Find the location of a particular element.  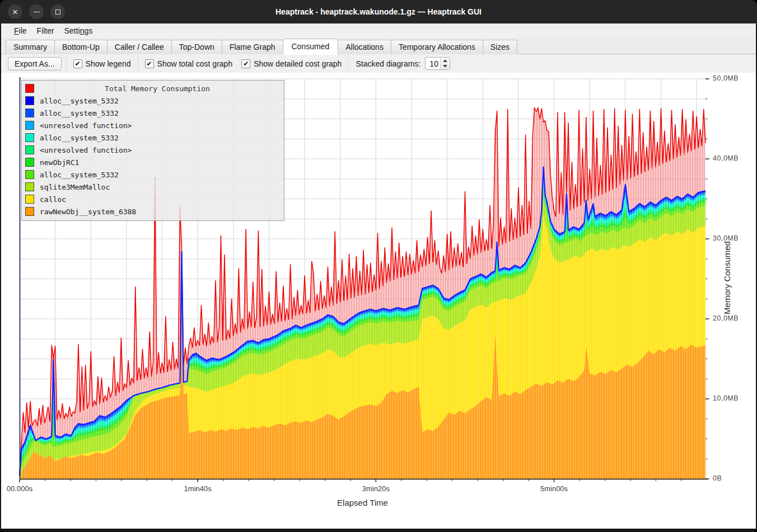

menu-item-file: File is located at coordinates (20, 31).